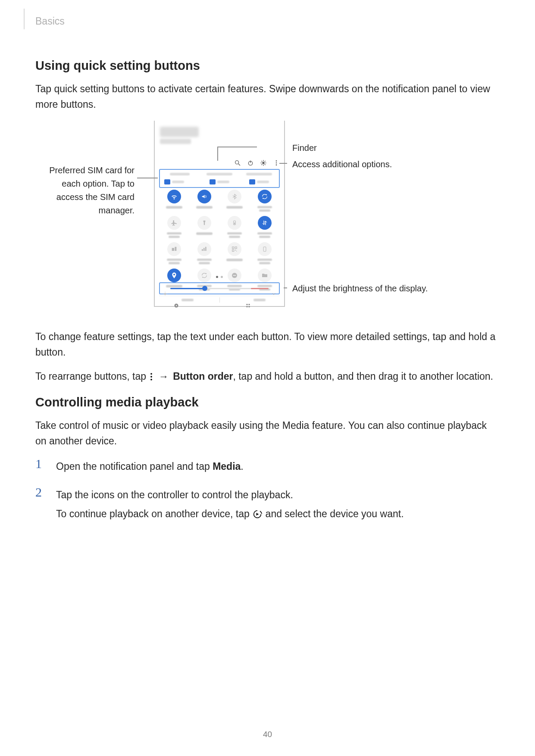  What do you see at coordinates (219, 300) in the screenshot?
I see `panel-bottom-bar` at bounding box center [219, 300].